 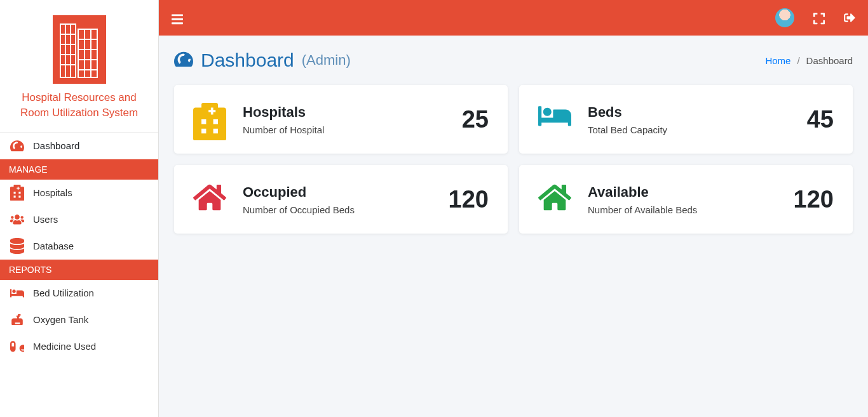 What do you see at coordinates (79, 193) in the screenshot?
I see `sidebar-item-hospitals: Hospitals` at bounding box center [79, 193].